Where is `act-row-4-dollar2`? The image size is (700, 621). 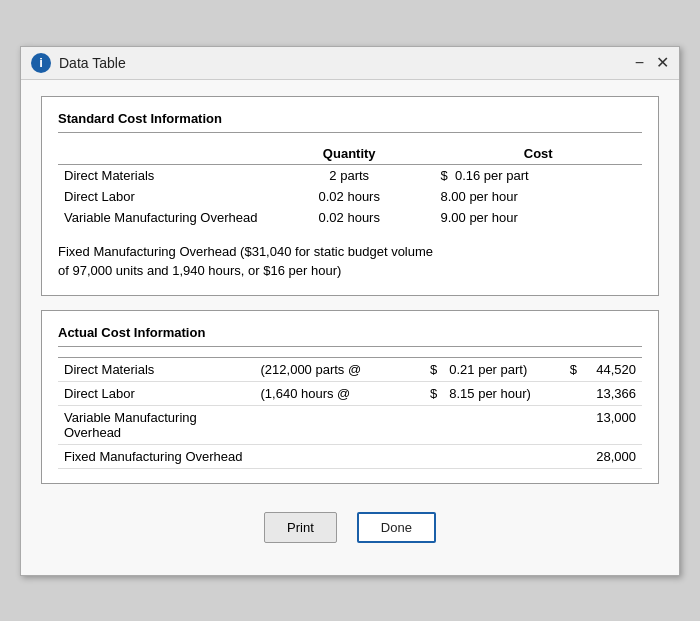
act-row-4-dollar2 is located at coordinates (568, 456).